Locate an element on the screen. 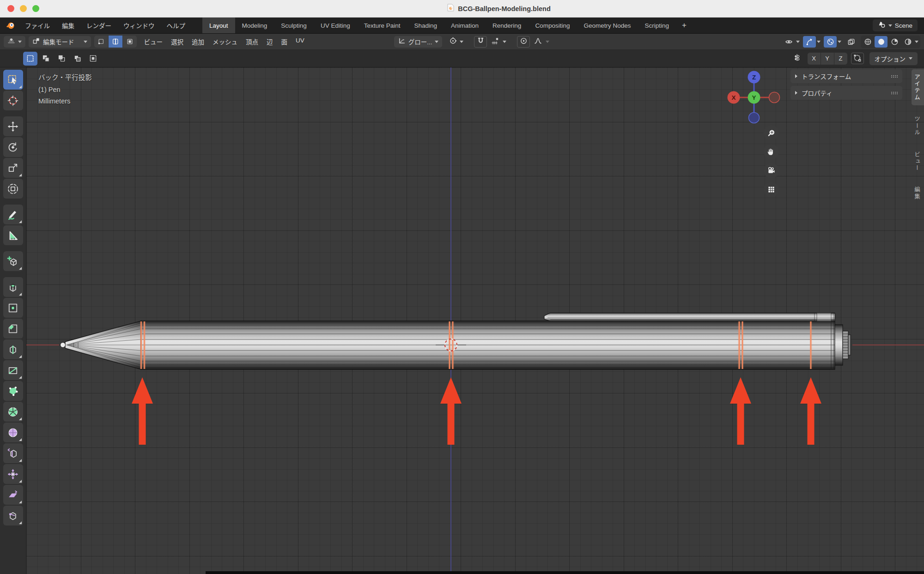 The width and height of the screenshot is (924, 574). mirror-button is located at coordinates (797, 58).